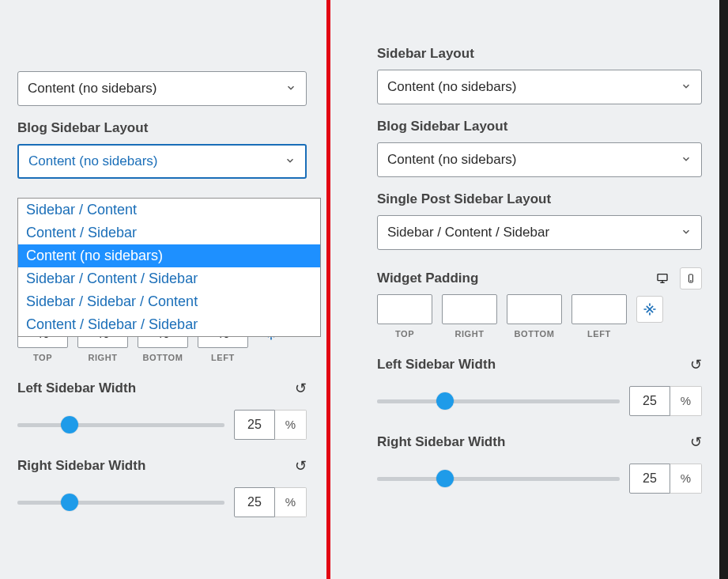  What do you see at coordinates (169, 233) in the screenshot?
I see `dropdown-option: Content / Sidebar` at bounding box center [169, 233].